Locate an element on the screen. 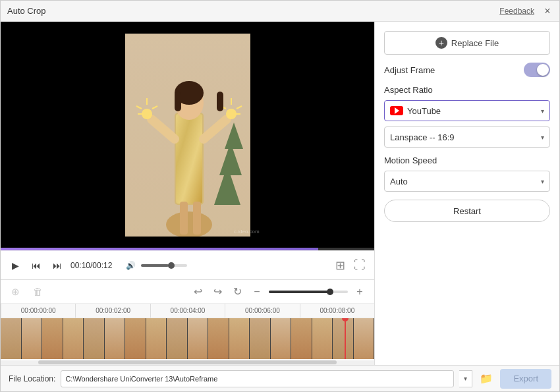 Image resolution: width=560 pixels, height=392 pixels. folder-button: 📁 is located at coordinates (486, 379).